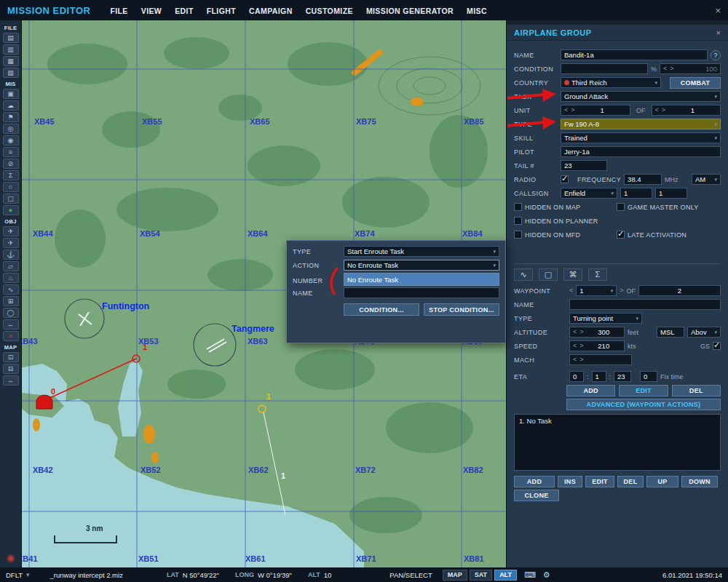 Image resolution: width=728 pixels, height=582 pixels. Describe the element at coordinates (11, 336) in the screenshot. I see `delete-object-icon: ×` at that location.